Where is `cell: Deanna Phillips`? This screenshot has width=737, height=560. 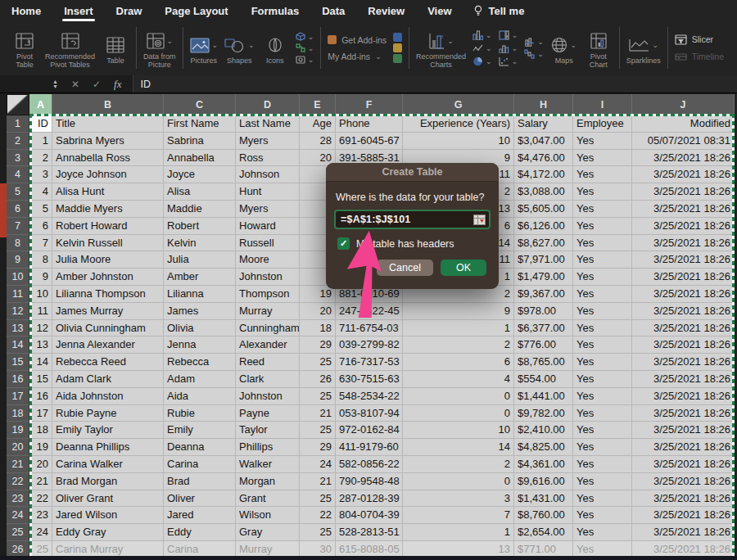 cell: Deanna Phillips is located at coordinates (108, 447).